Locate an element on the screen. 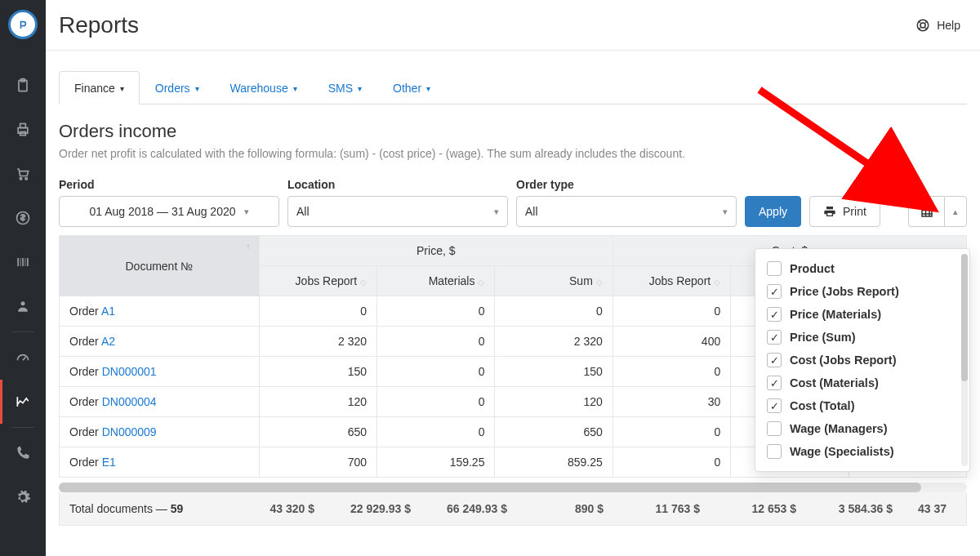 The width and height of the screenshot is (980, 556). nav-icon-printer is located at coordinates (23, 130).